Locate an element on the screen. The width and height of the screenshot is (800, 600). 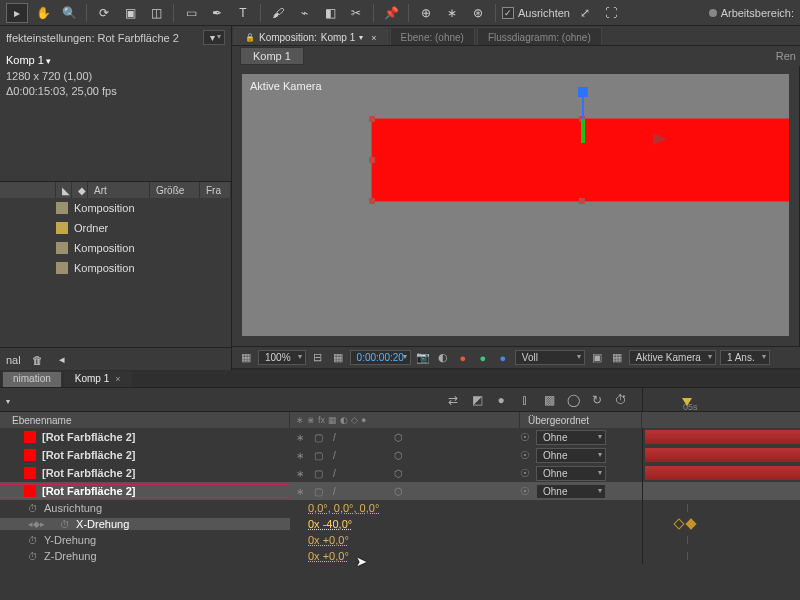
puppet-tool-icon: 📌 is located at coordinates (391, 13).